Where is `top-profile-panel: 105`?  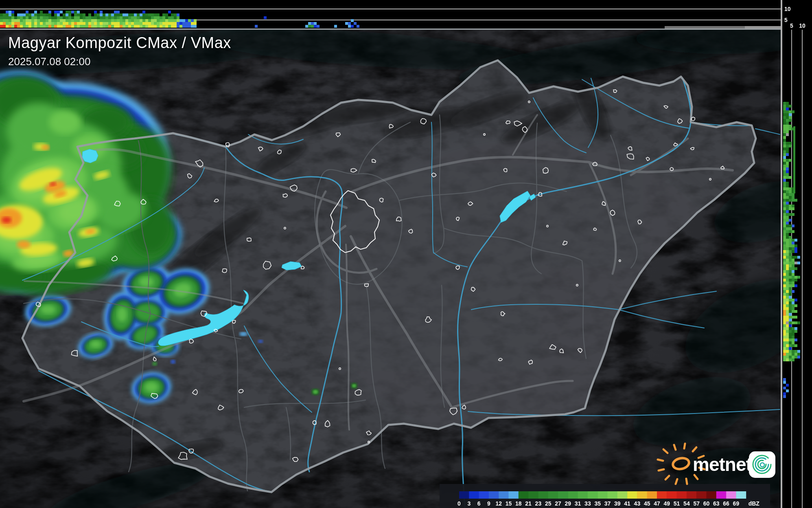 top-profile-panel: 105 is located at coordinates (406, 15).